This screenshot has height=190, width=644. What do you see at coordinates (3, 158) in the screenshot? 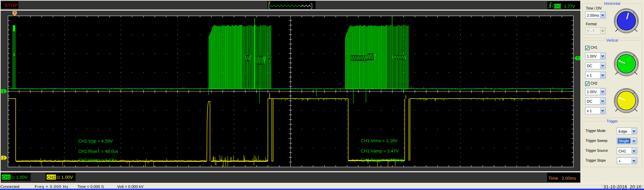
I see `svg-text: 2` at bounding box center [3, 158].